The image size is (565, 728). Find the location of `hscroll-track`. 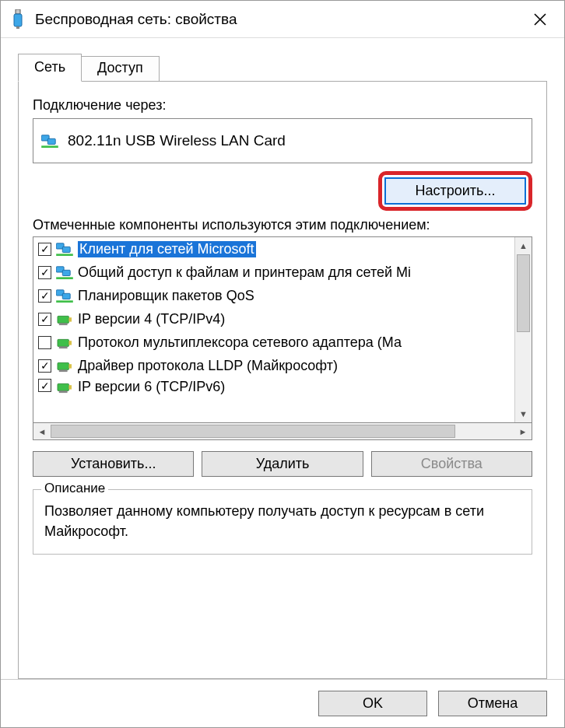

hscroll-track is located at coordinates (282, 431).